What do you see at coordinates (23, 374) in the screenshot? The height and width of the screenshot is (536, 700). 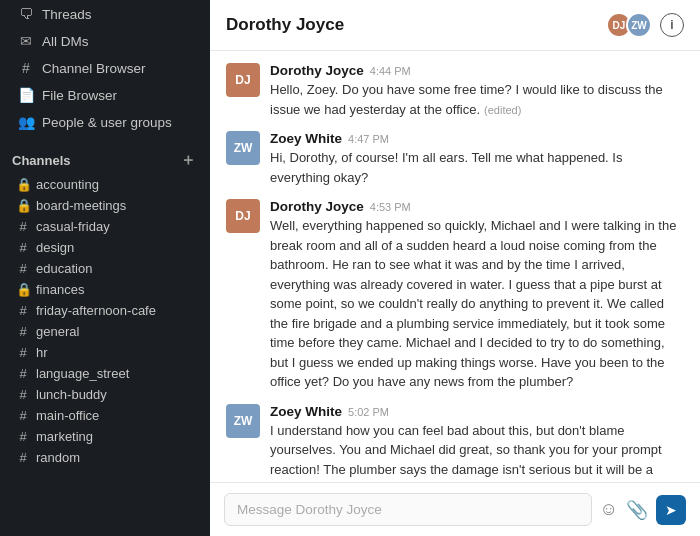 I see `channel-icon-language_street: #` at bounding box center [23, 374].